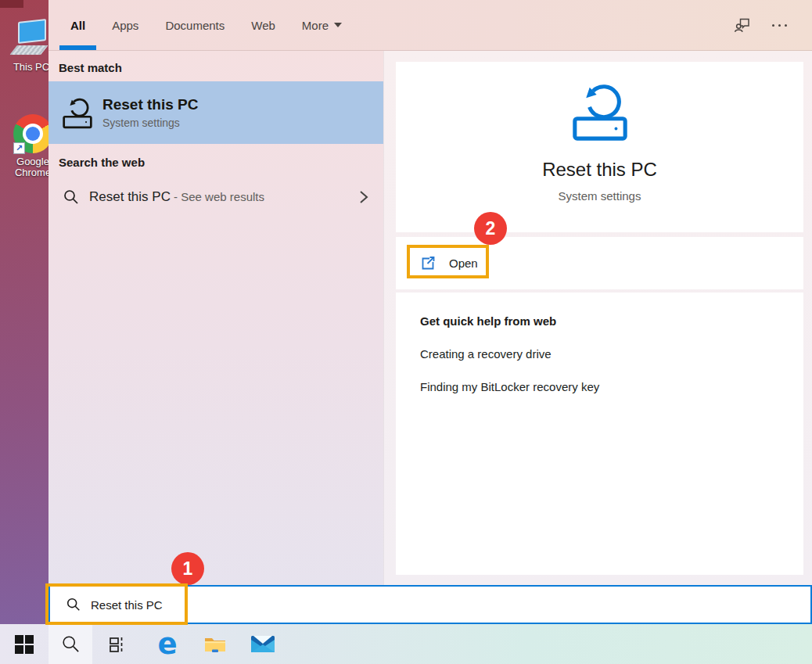 Image resolution: width=812 pixels, height=664 pixels. I want to click on annotation-step-2: 2, so click(490, 228).